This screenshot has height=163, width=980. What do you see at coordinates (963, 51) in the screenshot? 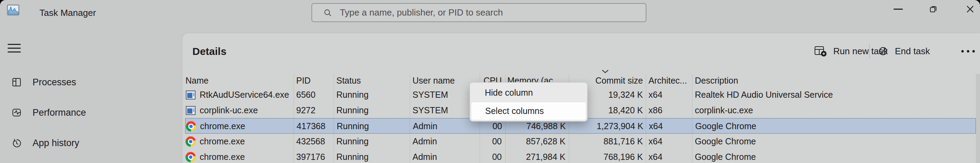
I see `ellipsis-icon` at bounding box center [963, 51].